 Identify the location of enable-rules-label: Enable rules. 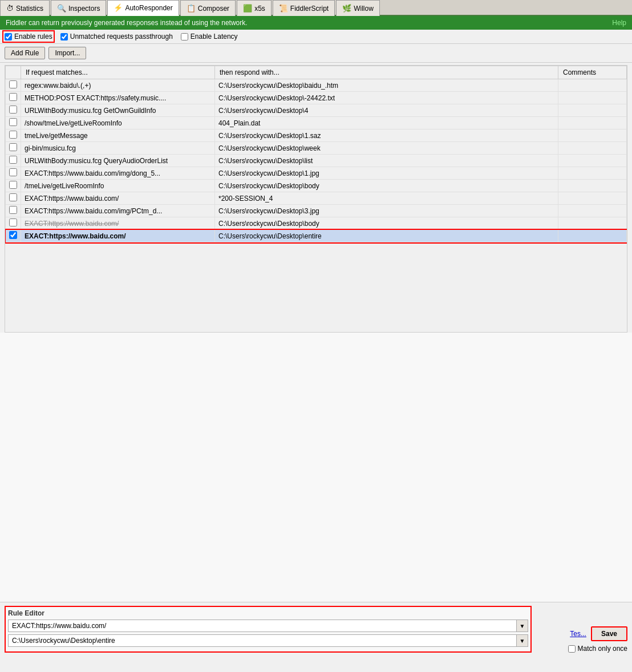
(29, 37).